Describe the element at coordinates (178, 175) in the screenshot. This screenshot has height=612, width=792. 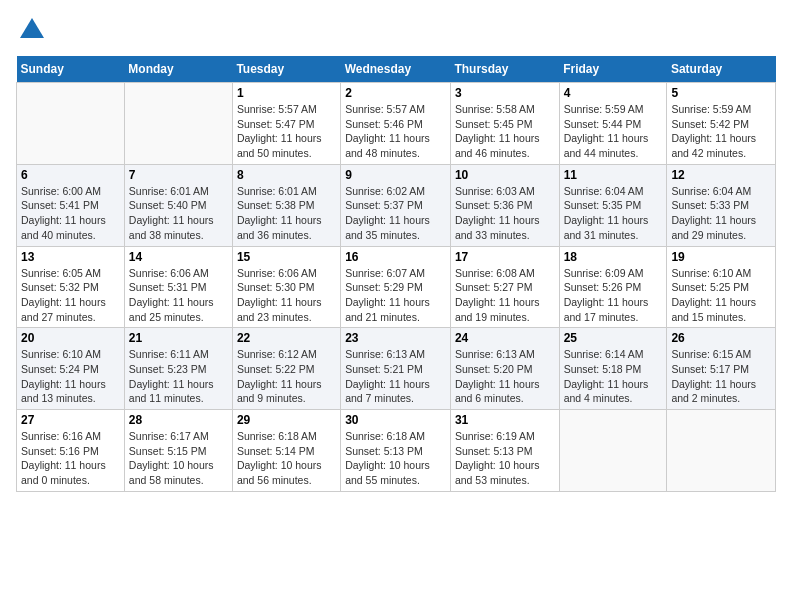
I see `day-number: 7` at that location.